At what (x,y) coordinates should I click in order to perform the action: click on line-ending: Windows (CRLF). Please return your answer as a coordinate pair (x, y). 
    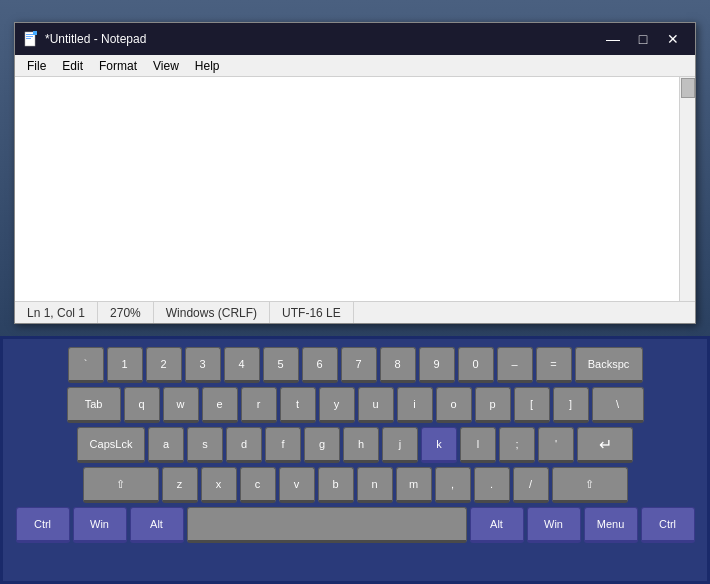
    Looking at the image, I should click on (212, 312).